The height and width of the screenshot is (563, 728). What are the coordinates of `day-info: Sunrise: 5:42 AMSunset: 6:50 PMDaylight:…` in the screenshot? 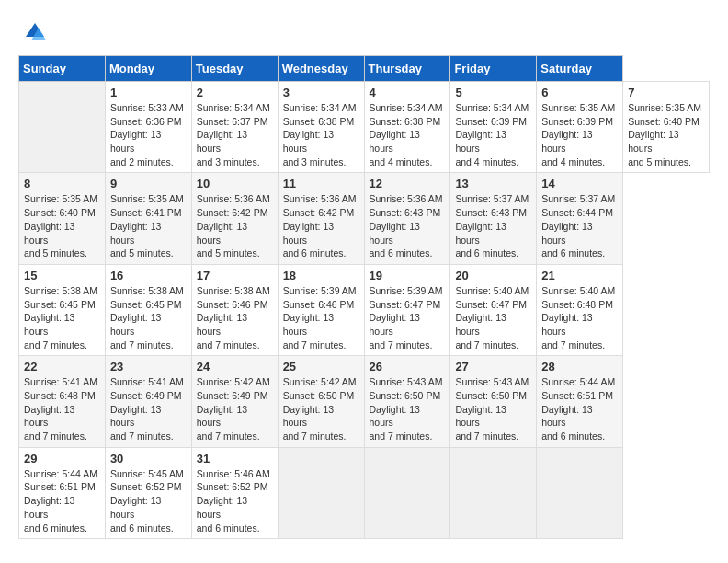 It's located at (322, 408).